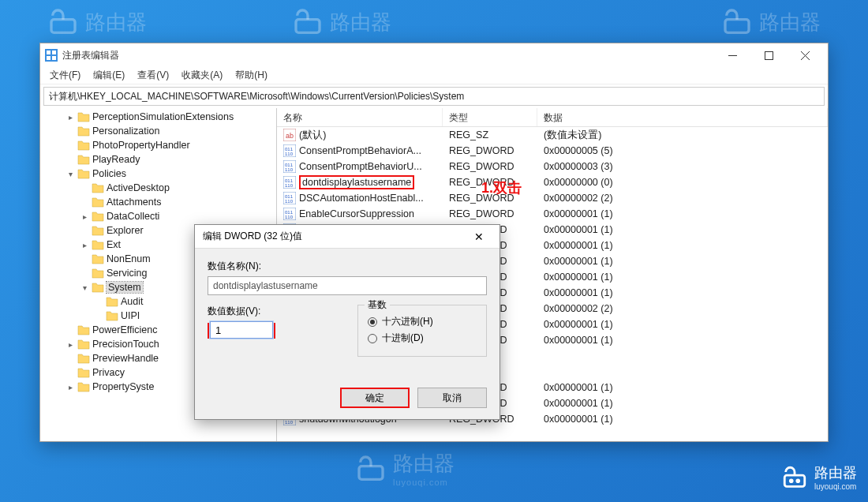 This screenshot has width=868, height=502. What do you see at coordinates (434, 96) in the screenshot?
I see `address-bar: 计算机\HKEY_LOCAL_MACHINE\SOFTWARE\Microsof…` at bounding box center [434, 96].